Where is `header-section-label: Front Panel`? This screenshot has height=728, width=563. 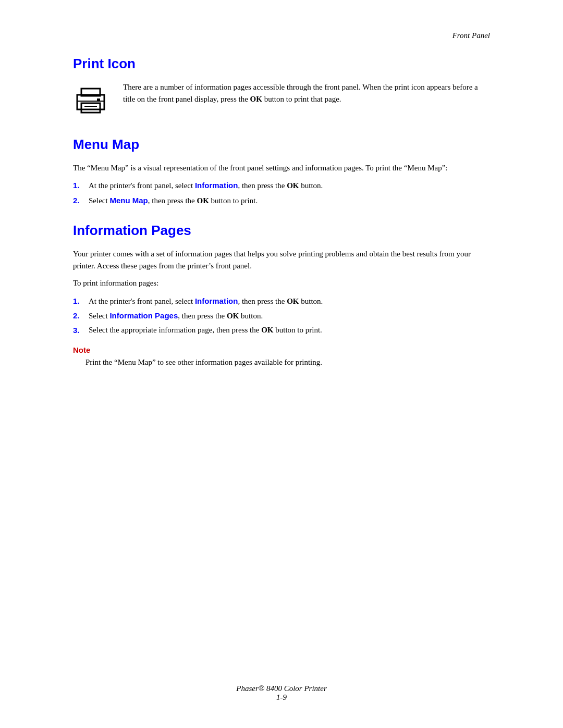 header-section-label: Front Panel is located at coordinates (471, 35).